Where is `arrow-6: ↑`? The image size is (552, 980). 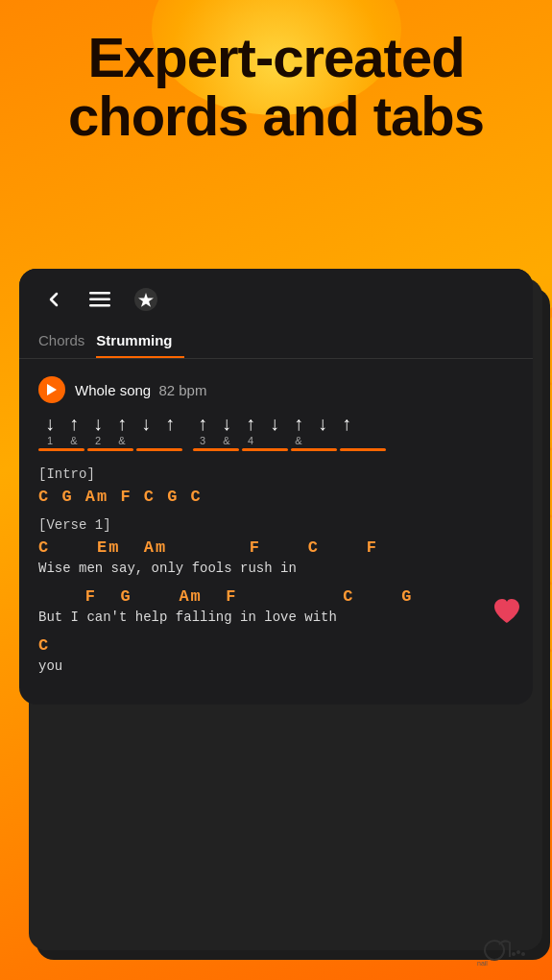 arrow-6: ↑ is located at coordinates (170, 424).